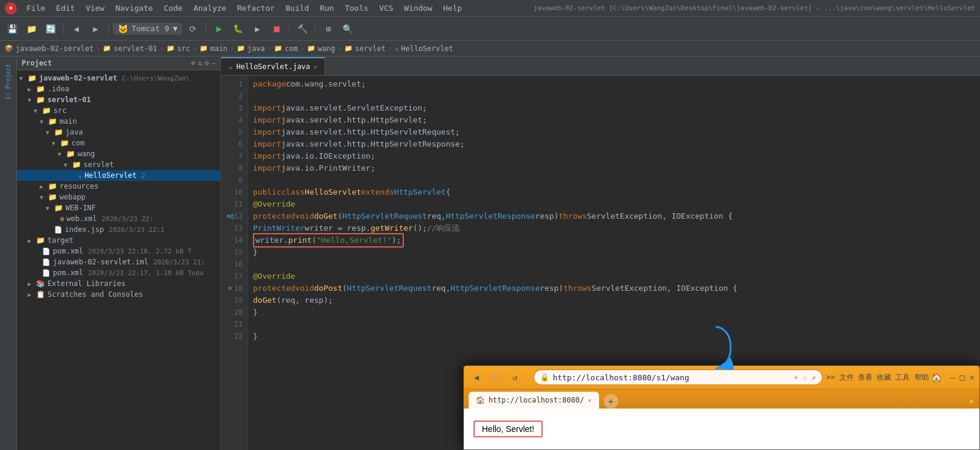 The height and width of the screenshot is (450, 980). Describe the element at coordinates (233, 144) in the screenshot. I see `ln-6: 6` at that location.